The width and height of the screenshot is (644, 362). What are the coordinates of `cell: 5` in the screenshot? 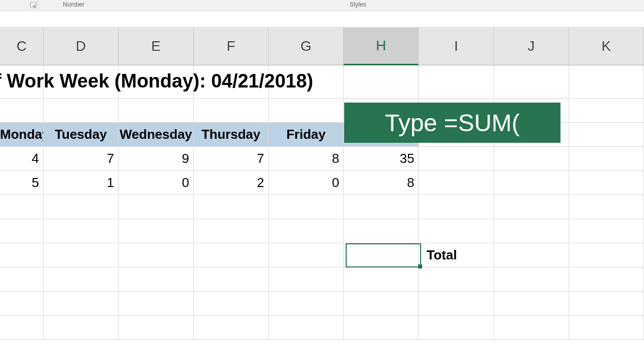 It's located at (22, 183).